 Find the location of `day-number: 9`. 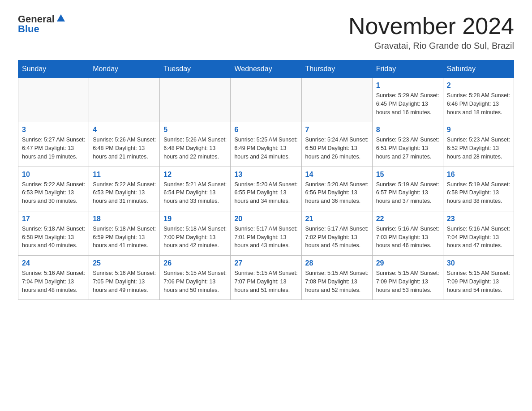

day-number: 9 is located at coordinates (478, 130).